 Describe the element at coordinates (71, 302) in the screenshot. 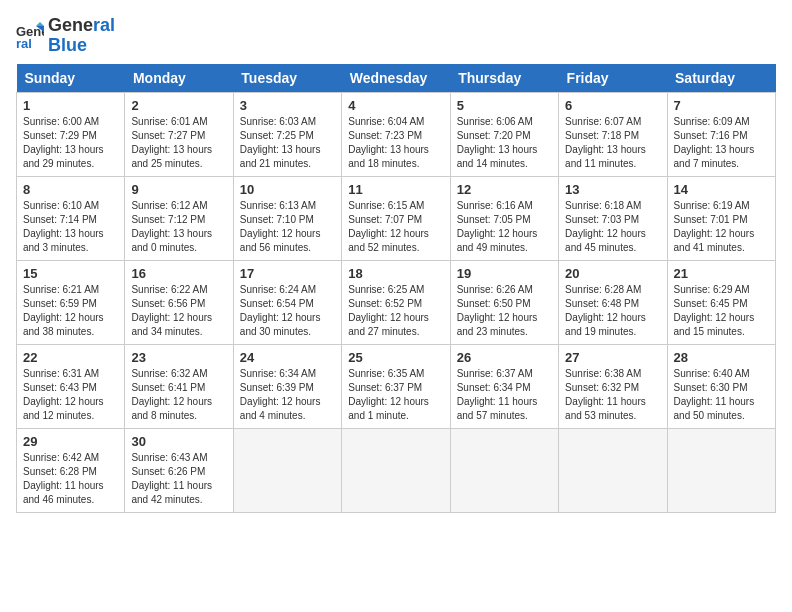

I see `calendar-cell: 15Sunrise: 6:21 AM Sunset: 6:59 PM Dayli…` at that location.